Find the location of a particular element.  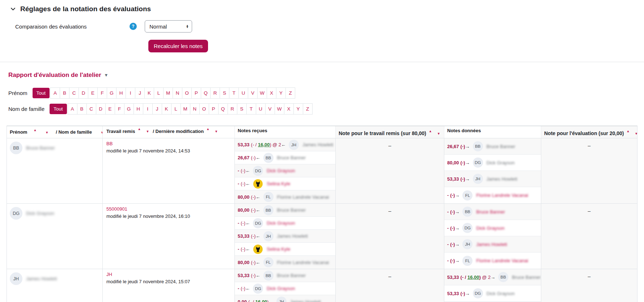

filter-letter-button: L is located at coordinates (158, 93).